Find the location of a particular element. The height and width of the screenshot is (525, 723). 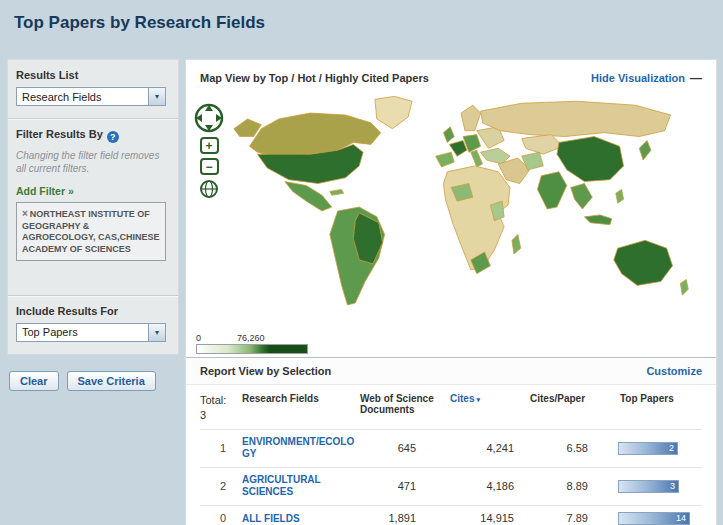

top-papers-value: 2 is located at coordinates (673, 448).